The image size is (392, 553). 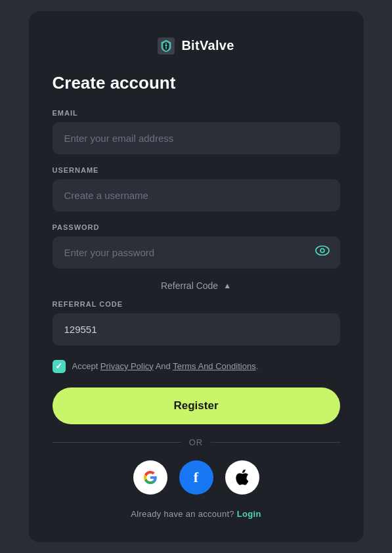 I want to click on email-label: EMAIL, so click(x=196, y=113).